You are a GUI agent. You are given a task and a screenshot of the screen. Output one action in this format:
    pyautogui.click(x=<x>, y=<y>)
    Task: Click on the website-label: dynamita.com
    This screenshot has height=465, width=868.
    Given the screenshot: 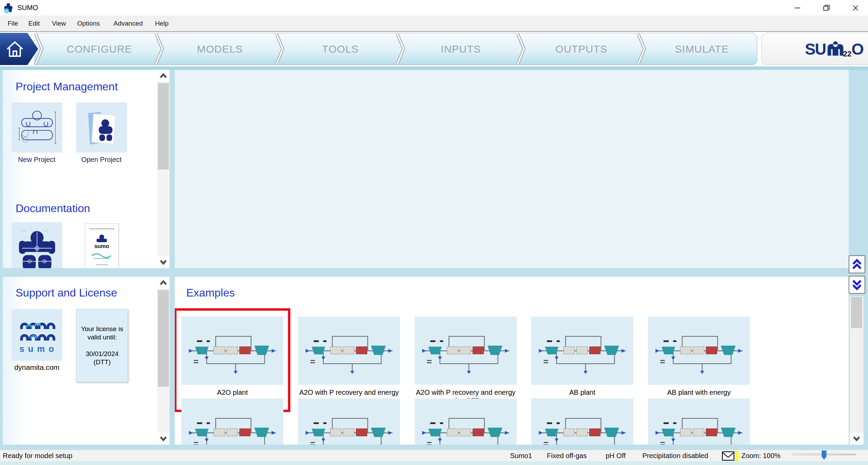 What is the action you would take?
    pyautogui.click(x=37, y=367)
    